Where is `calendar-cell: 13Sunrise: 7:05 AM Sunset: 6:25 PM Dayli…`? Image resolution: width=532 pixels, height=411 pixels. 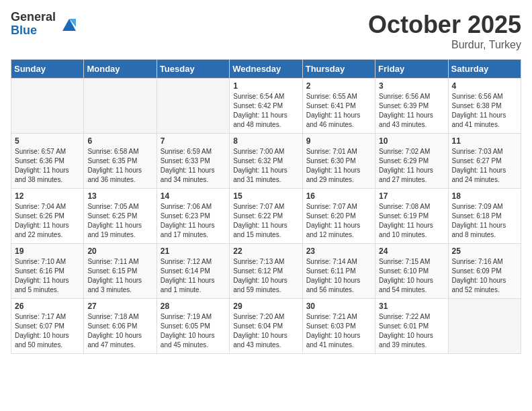
calendar-cell: 13Sunrise: 7:05 AM Sunset: 6:25 PM Dayli… is located at coordinates (120, 216).